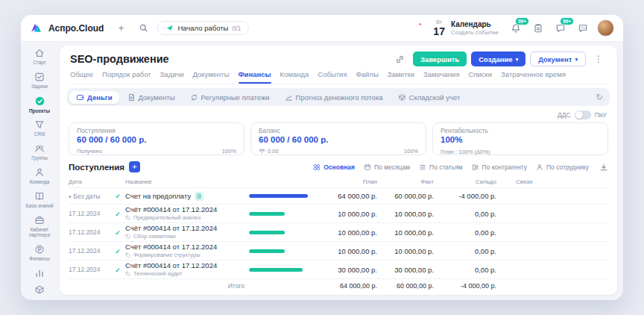 Image resolution: width=644 pixels, height=315 pixels. What do you see at coordinates (401, 75) in the screenshot?
I see `tab-zametki: Заметки` at bounding box center [401, 75].